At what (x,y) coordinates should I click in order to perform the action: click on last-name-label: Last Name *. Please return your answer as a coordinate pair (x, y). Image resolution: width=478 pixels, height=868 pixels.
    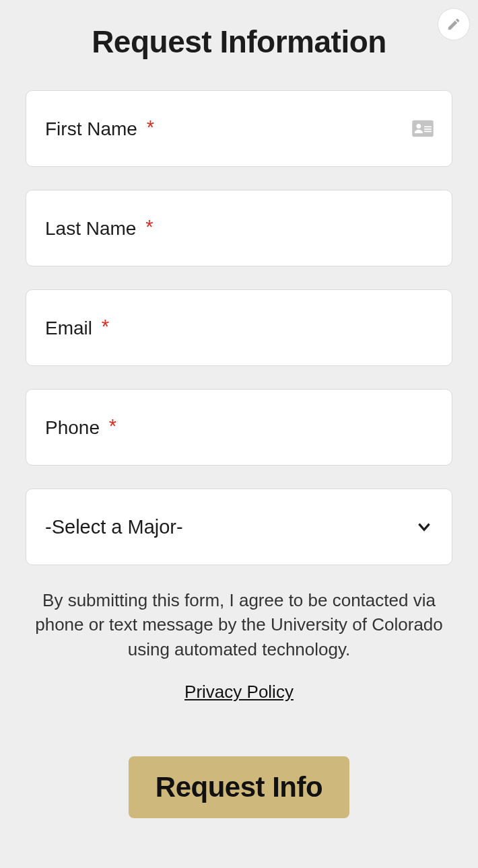
    Looking at the image, I should click on (99, 229).